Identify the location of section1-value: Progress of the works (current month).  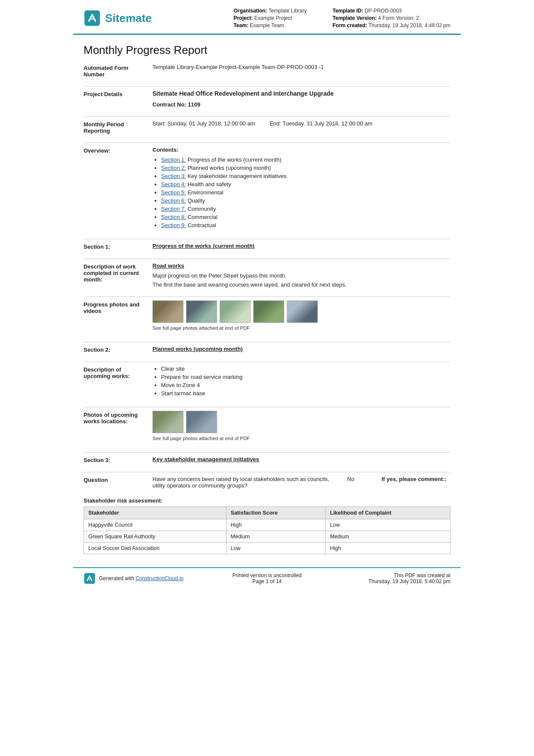
(301, 247).